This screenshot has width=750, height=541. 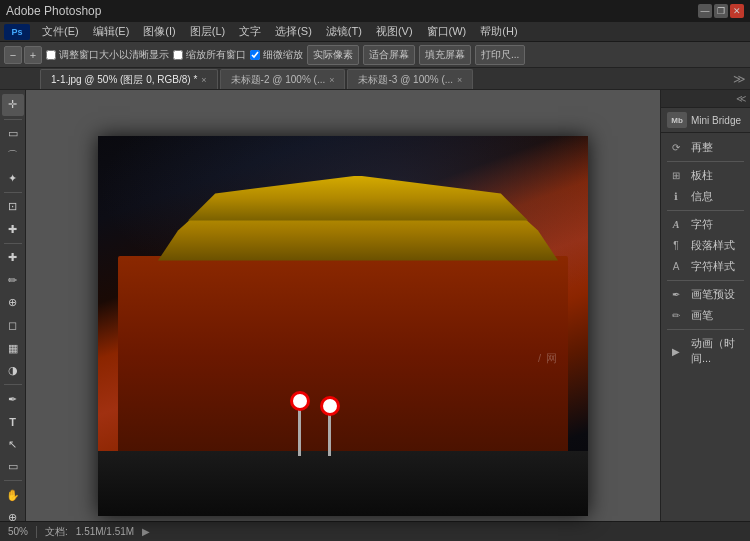 I want to click on panel-item-8: ▶ 动画（时间..., so click(x=706, y=351).